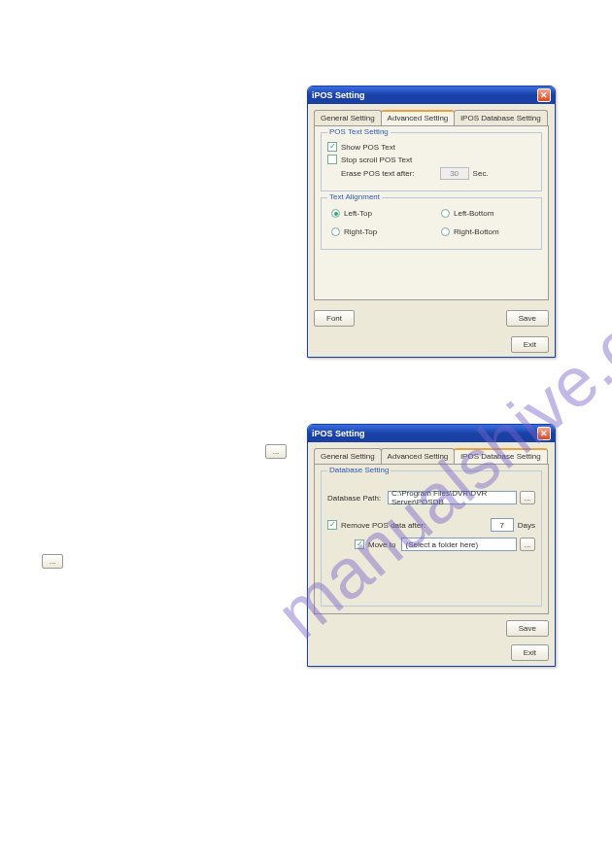  I want to click on fieldset-text-alignment: Text Alignment Left-Top Left-Bottom Righ…, so click(431, 224).